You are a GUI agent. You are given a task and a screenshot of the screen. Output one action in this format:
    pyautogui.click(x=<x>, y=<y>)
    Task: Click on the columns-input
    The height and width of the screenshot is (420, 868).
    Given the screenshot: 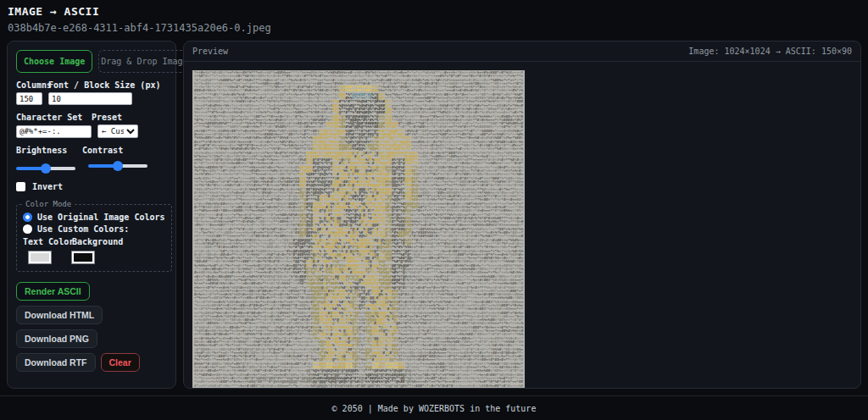 What is the action you would take?
    pyautogui.click(x=29, y=98)
    